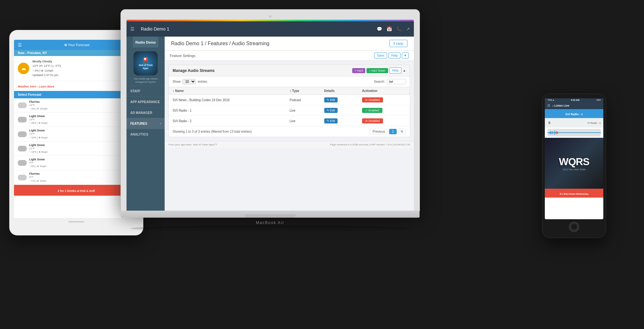 This screenshot has width=644, height=329. Describe the element at coordinates (380, 29) in the screenshot. I see `chat-icon: 💬` at that location.